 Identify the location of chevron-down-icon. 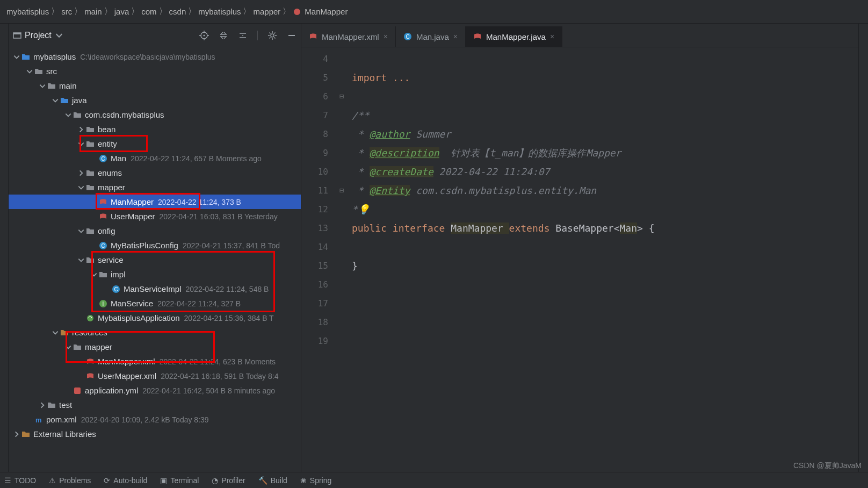
(59, 35).